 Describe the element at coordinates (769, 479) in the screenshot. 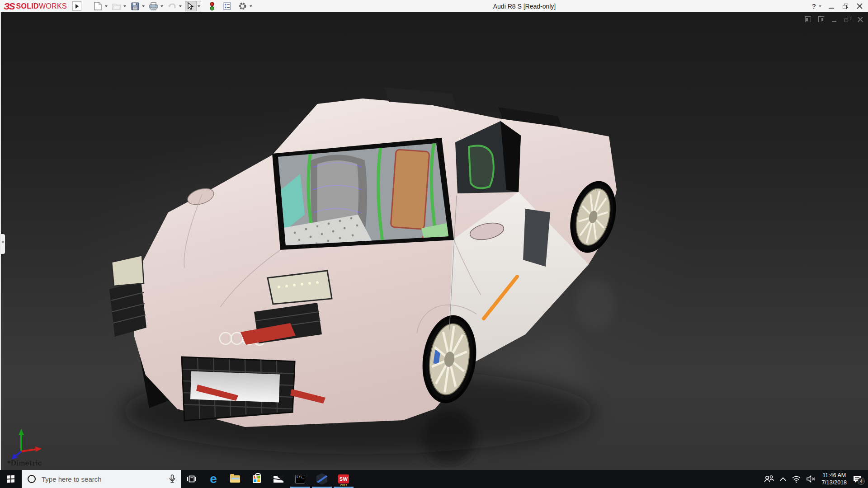

I see `people-icon` at that location.